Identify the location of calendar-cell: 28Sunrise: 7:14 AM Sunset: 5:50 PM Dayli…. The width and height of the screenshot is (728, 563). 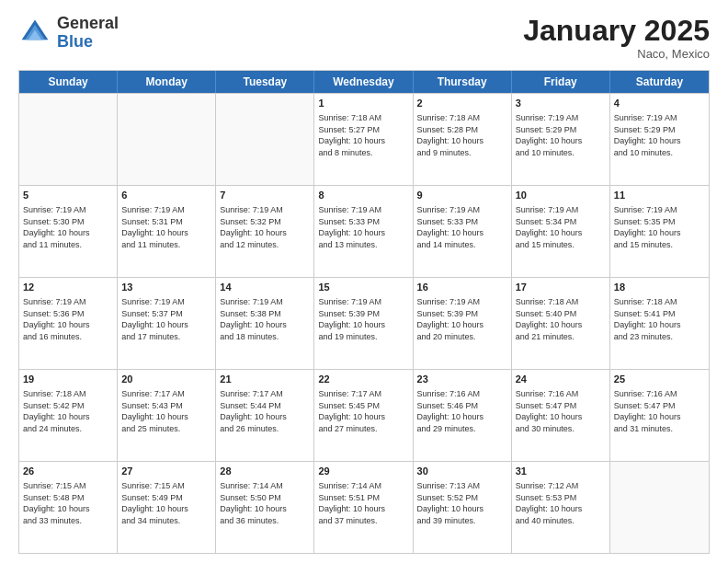
(265, 508).